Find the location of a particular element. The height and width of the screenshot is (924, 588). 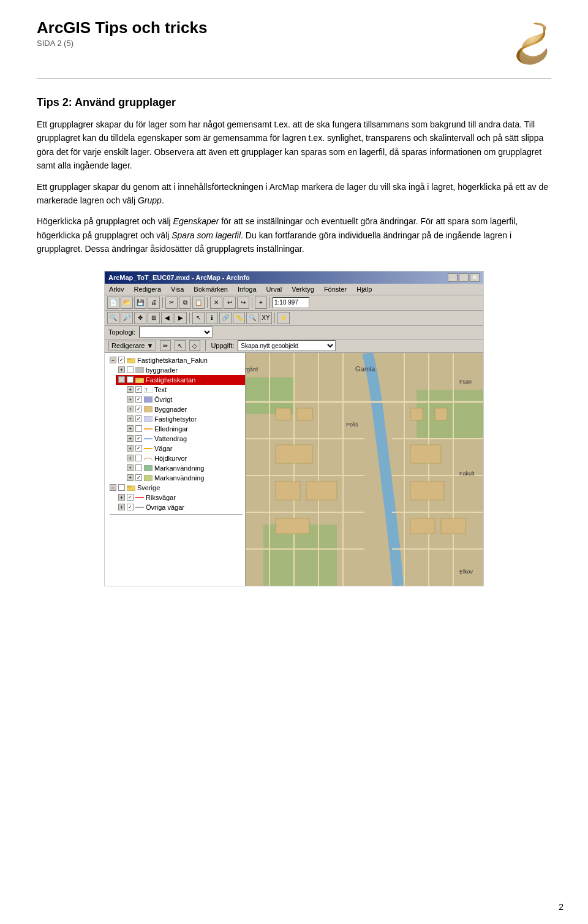

toc-item-fastighetsytor: + Fastighetsytor is located at coordinates (185, 419).